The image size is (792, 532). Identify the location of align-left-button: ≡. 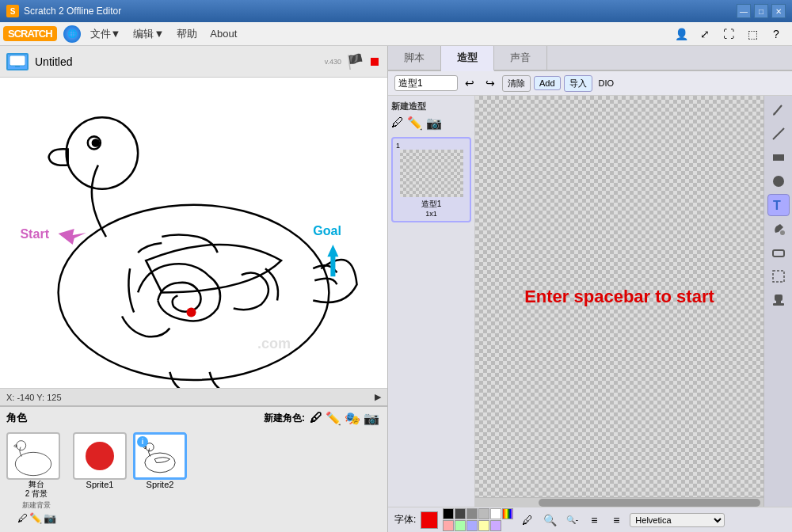
(594, 520).